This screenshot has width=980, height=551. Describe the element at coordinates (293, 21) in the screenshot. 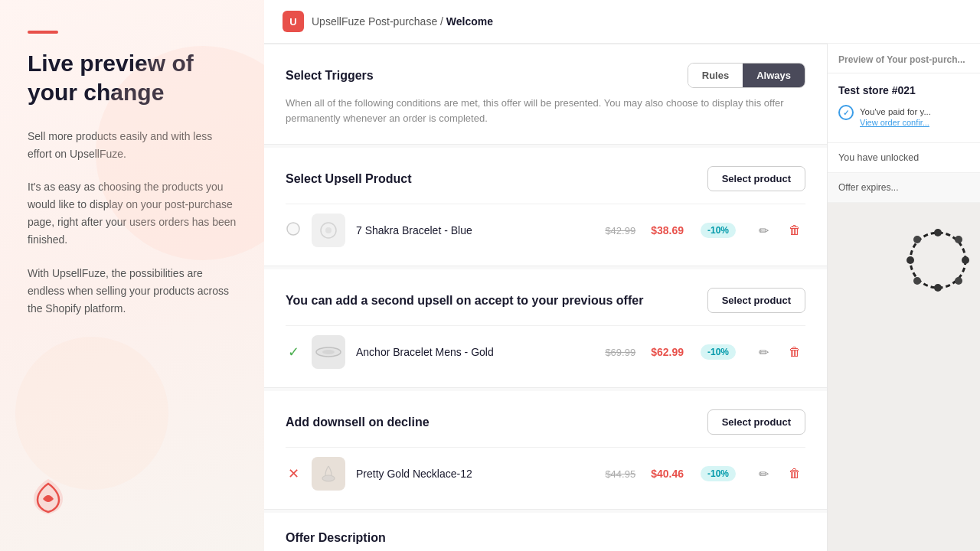

I see `brand-icon: U` at that location.